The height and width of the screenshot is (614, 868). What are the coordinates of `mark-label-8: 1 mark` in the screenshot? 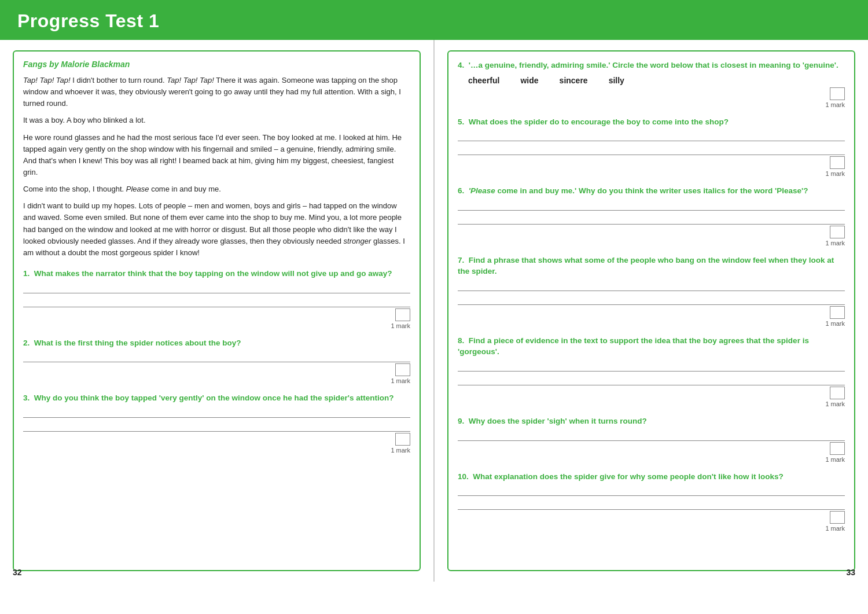 It's located at (835, 404).